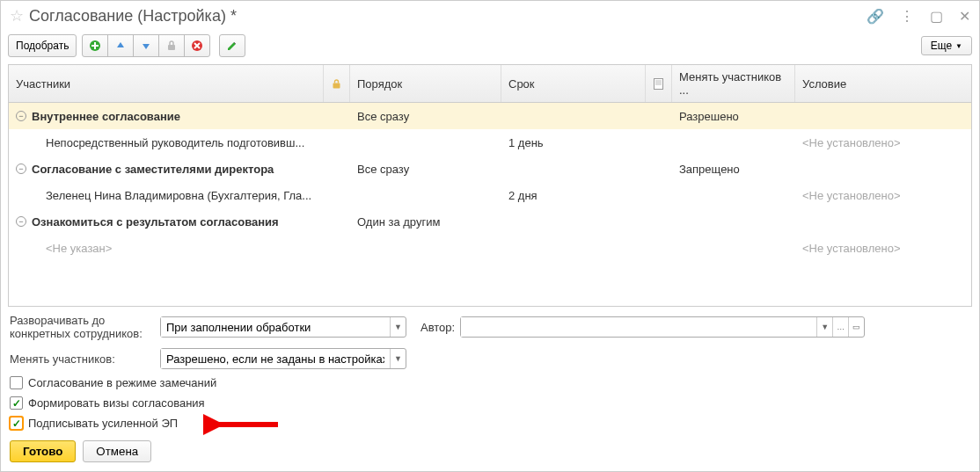 The width and height of the screenshot is (980, 472). What do you see at coordinates (574, 195) in the screenshot?
I see `cell: 2 дня` at bounding box center [574, 195].